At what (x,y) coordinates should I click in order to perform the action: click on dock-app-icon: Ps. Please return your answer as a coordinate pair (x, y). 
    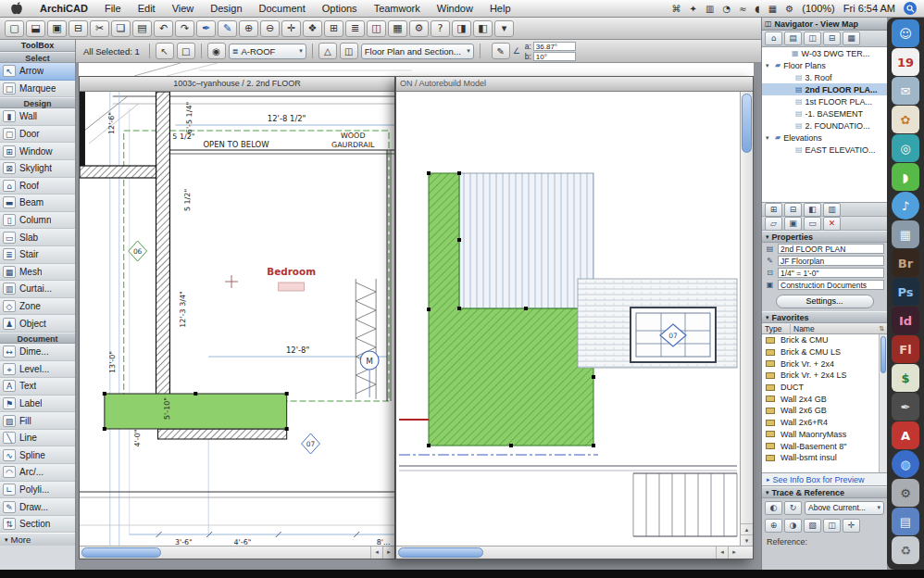
    Looking at the image, I should click on (905, 292).